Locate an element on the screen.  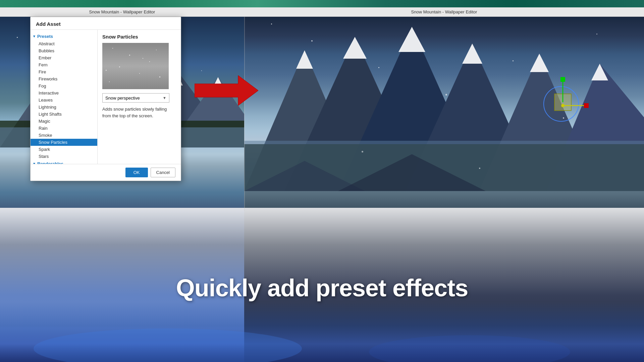
tree-item-stars: Stars is located at coordinates (64, 156).